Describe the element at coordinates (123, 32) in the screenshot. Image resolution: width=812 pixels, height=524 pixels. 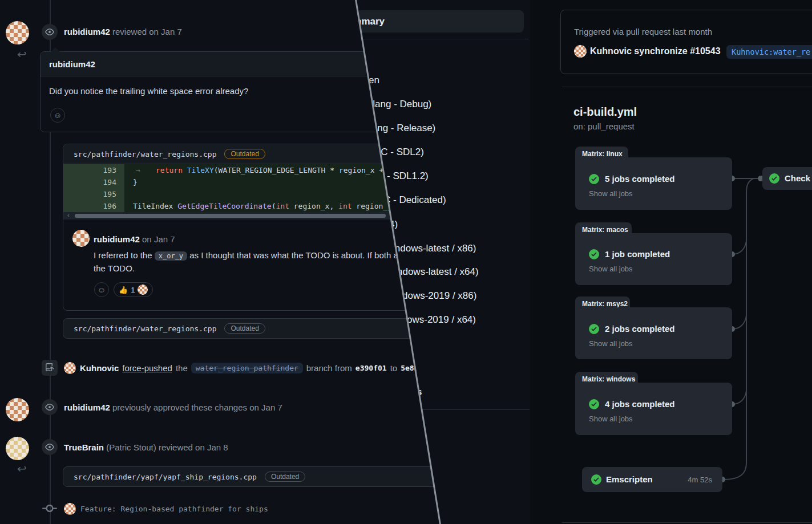
I see `review-event-1: rubidium42 reviewed on Jan 7` at that location.